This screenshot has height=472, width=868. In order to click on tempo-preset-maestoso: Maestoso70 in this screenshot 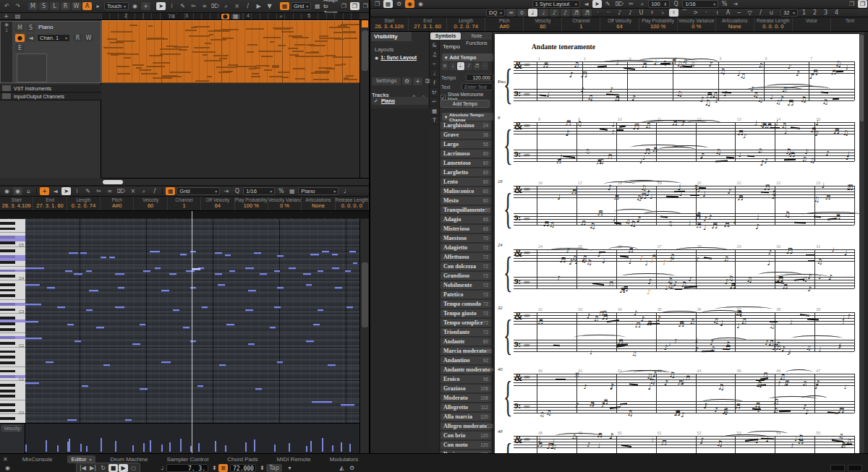, I will do `click(466, 239)`.